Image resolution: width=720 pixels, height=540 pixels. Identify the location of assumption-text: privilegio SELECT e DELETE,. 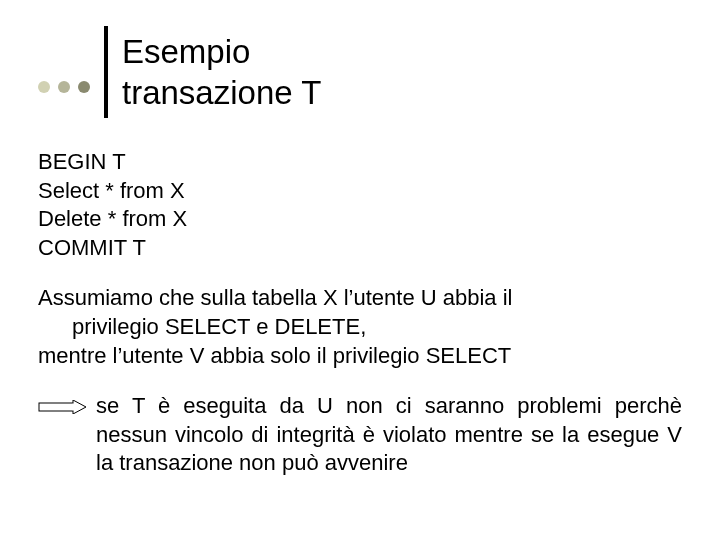
(360, 328).